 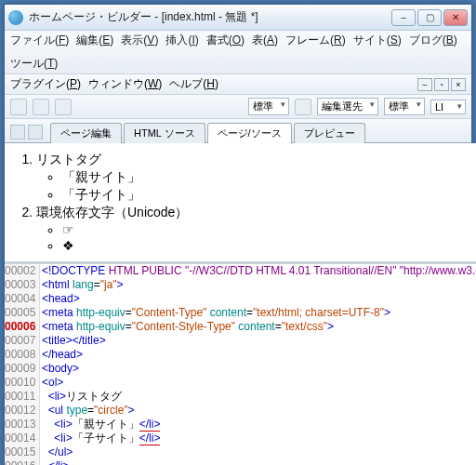 What do you see at coordinates (448, 107) in the screenshot?
I see `tag-select: LI` at bounding box center [448, 107].